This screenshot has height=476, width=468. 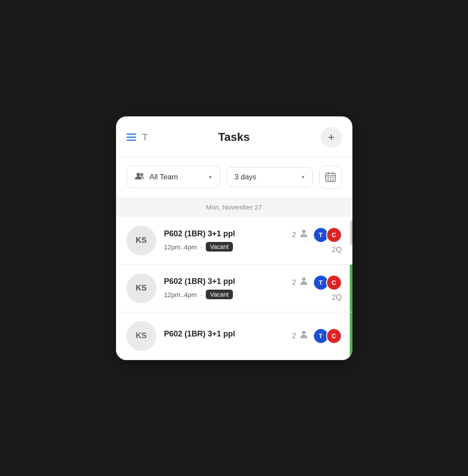 What do you see at coordinates (246, 177) in the screenshot?
I see `days-filter-label: 3 days` at bounding box center [246, 177].